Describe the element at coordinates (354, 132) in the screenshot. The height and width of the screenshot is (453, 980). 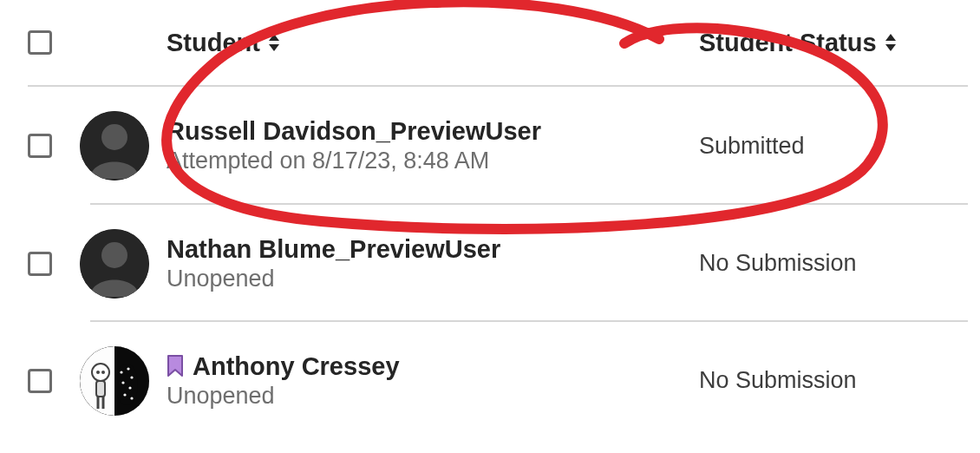
I see `student-name-text: Russell Davidson_PreviewUser` at that location.